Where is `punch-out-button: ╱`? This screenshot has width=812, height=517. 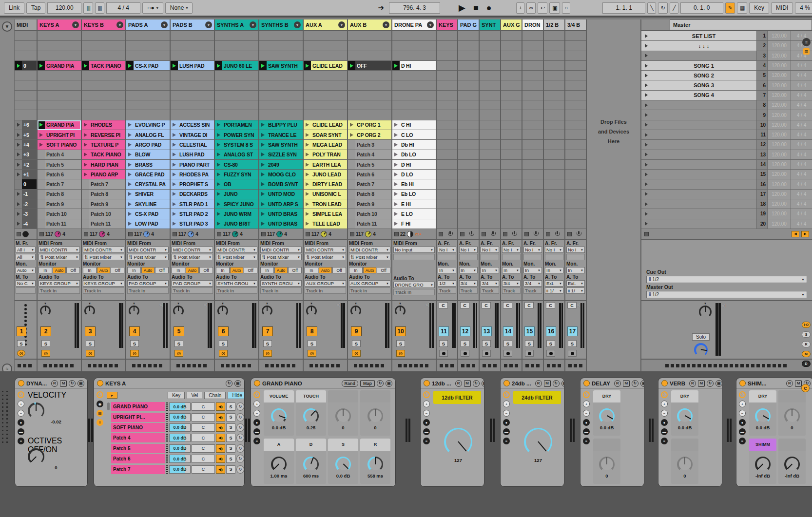 punch-out-button: ╱ is located at coordinates (674, 8).